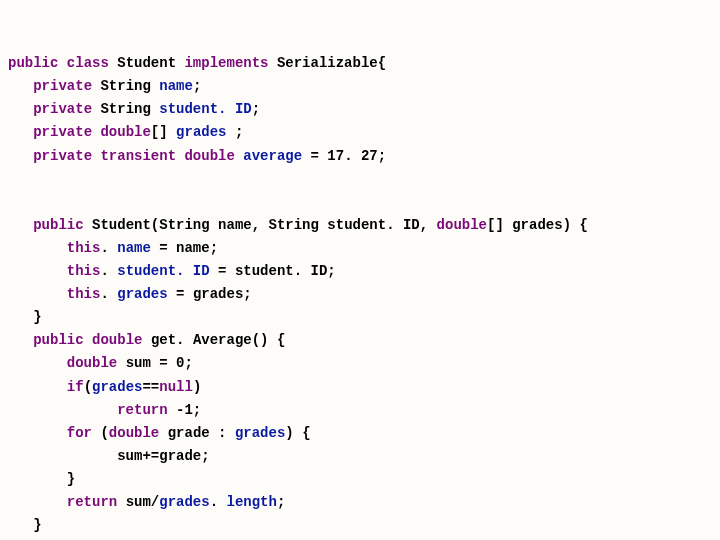 This screenshot has height=540, width=720. I want to click on eqeq: ==, so click(150, 387).